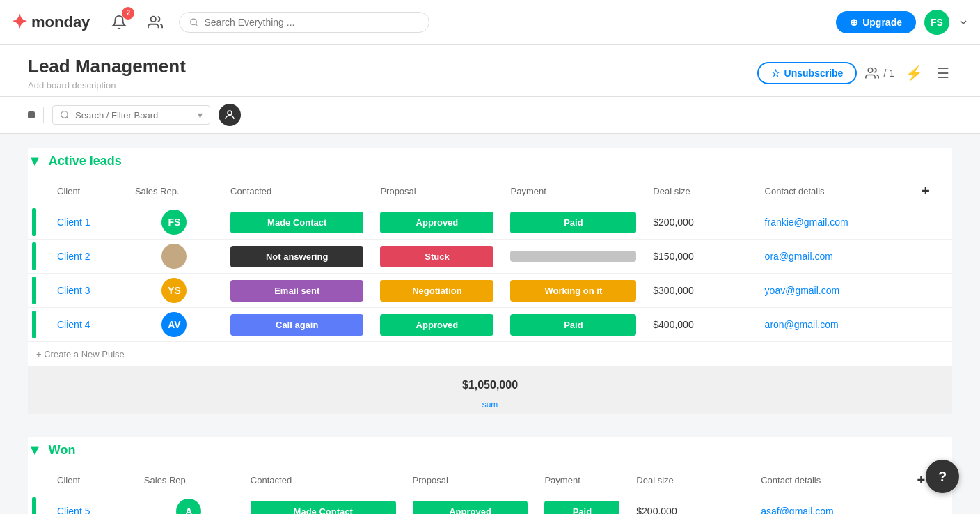 The width and height of the screenshot is (980, 514). Describe the element at coordinates (35, 162) in the screenshot. I see `group-toggle-active-leads: ▼` at that location.